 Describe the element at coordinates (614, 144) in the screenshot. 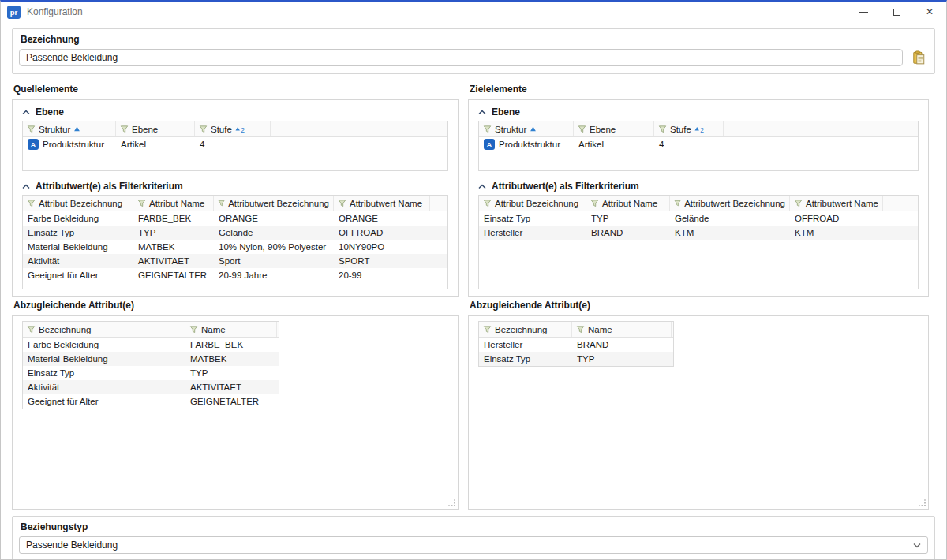

I see `cell-ebene: Artikel` at that location.